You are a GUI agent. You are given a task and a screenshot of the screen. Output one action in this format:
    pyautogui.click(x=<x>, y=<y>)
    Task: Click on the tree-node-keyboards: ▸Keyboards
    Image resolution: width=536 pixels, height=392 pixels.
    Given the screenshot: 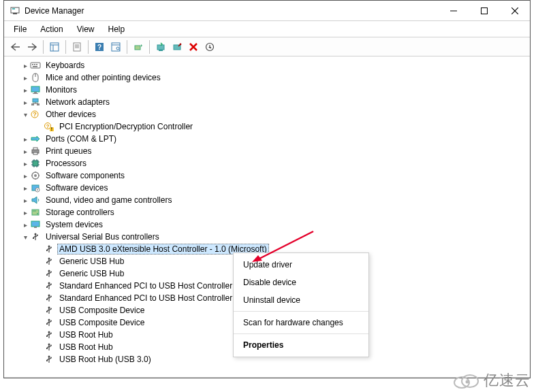 What is the action you would take?
    pyautogui.click(x=274, y=65)
    